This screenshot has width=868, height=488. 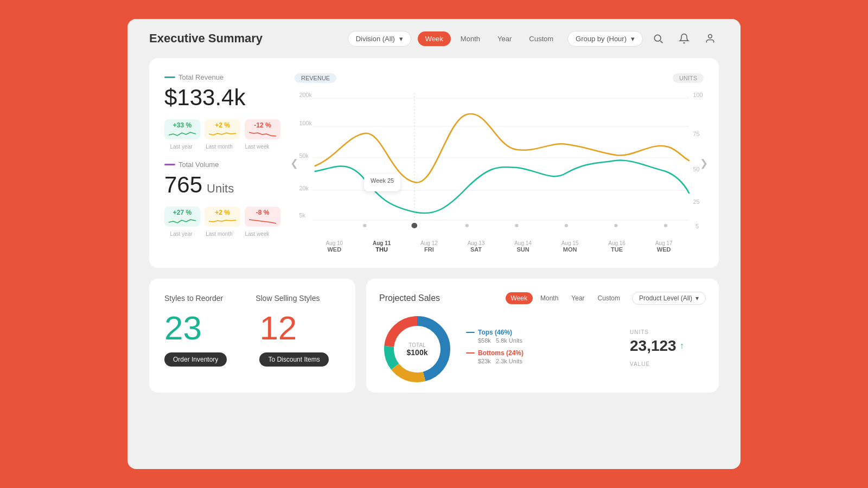 What do you see at coordinates (418, 345) in the screenshot?
I see `donut-label: TOTAL` at bounding box center [418, 345].